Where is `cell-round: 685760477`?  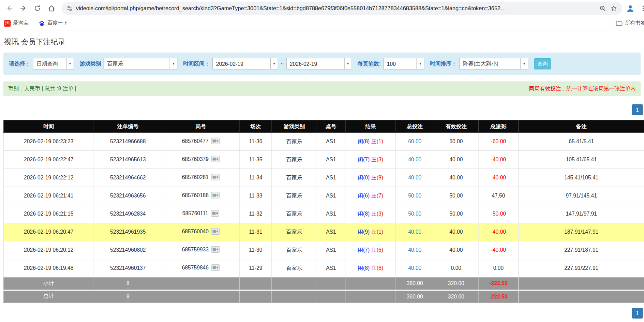
cell-round: 685760477 is located at coordinates (201, 142).